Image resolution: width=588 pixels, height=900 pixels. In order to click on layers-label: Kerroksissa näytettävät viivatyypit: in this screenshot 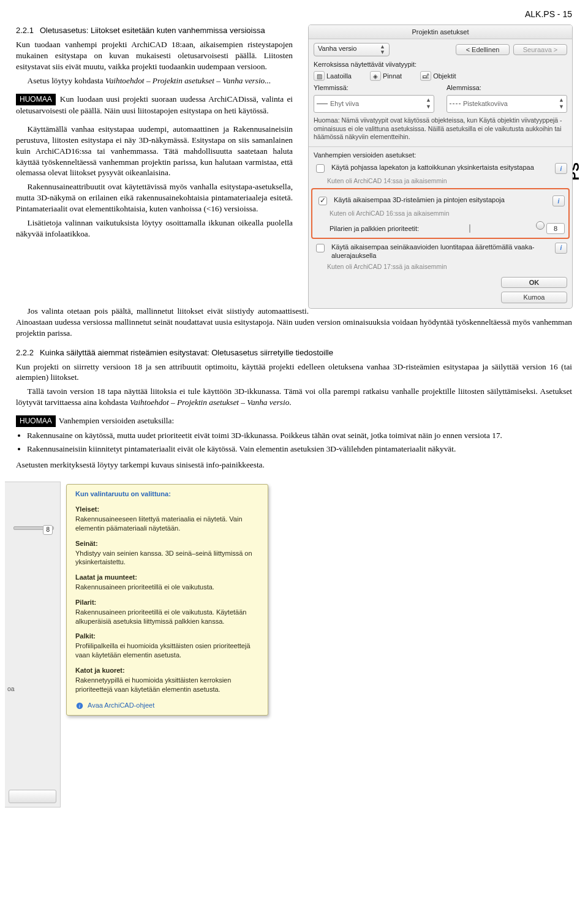, I will do `click(440, 64)`.